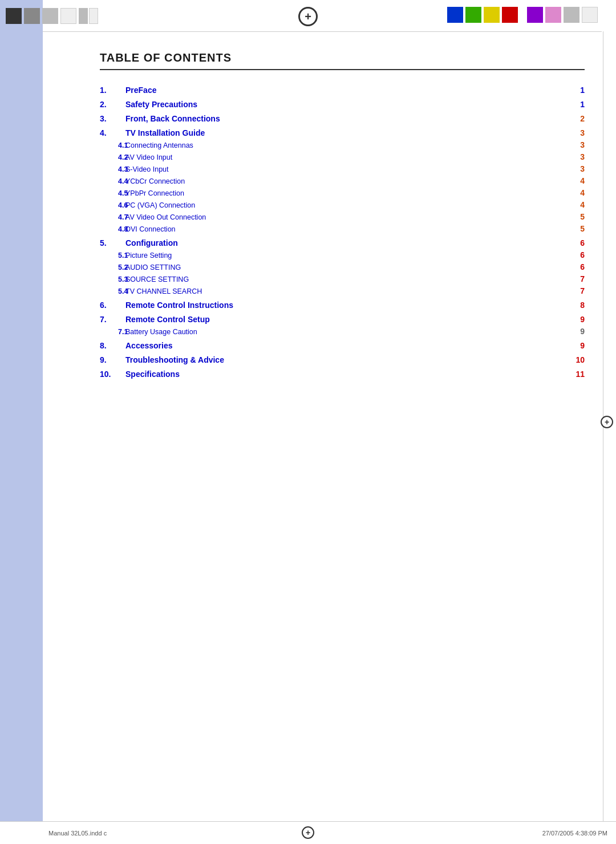  Describe the element at coordinates (342, 193) in the screenshot. I see `toc-row: 4.5YPbPr Connection4` at that location.